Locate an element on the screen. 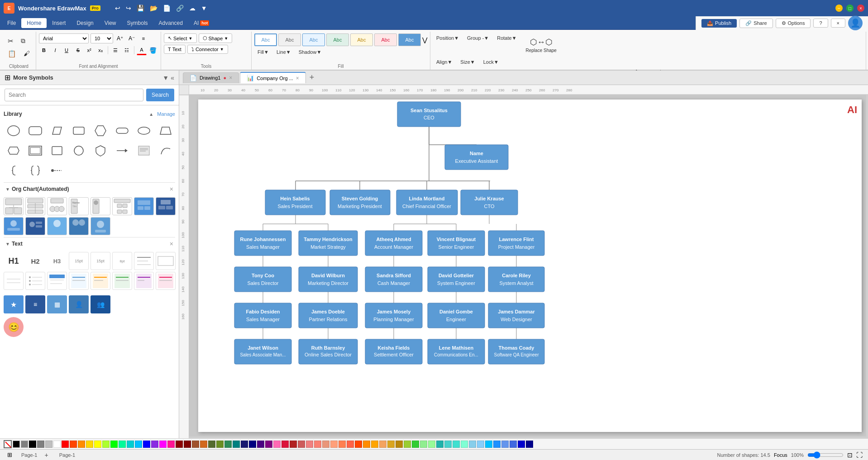 The height and width of the screenshot is (460, 868). italic-button: I is located at coordinates (55, 50).